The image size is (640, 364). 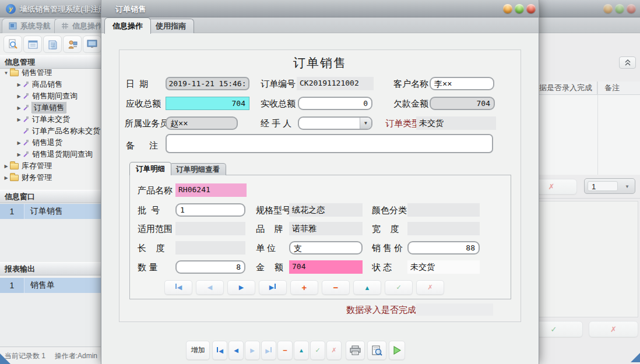 What do you see at coordinates (610, 186) in the screenshot?
I see `page-select-dropdown: 1 ▼` at bounding box center [610, 186].